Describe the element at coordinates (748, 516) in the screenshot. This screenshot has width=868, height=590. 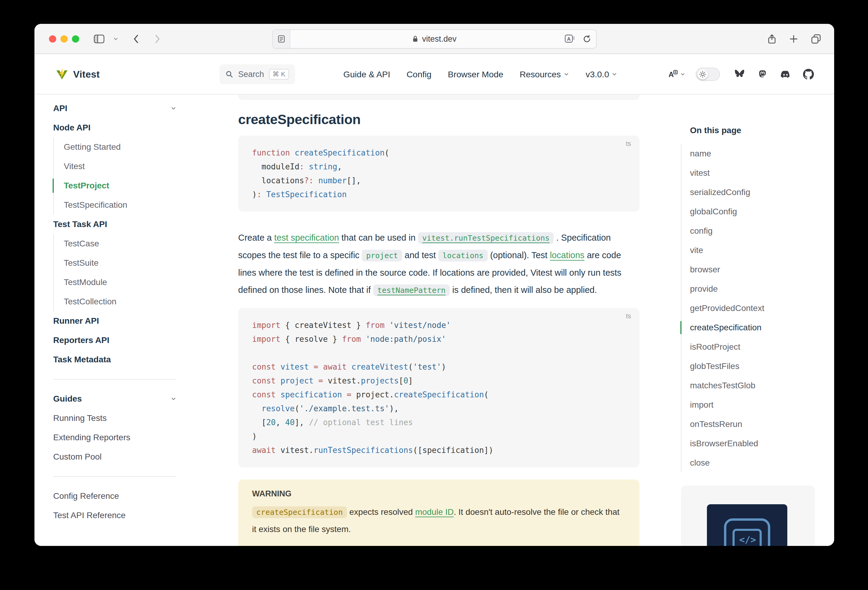
I see `sponsor-ad: </>` at that location.